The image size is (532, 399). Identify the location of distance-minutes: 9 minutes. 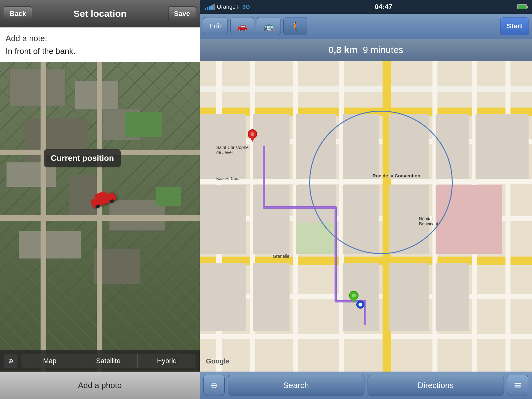
(383, 50).